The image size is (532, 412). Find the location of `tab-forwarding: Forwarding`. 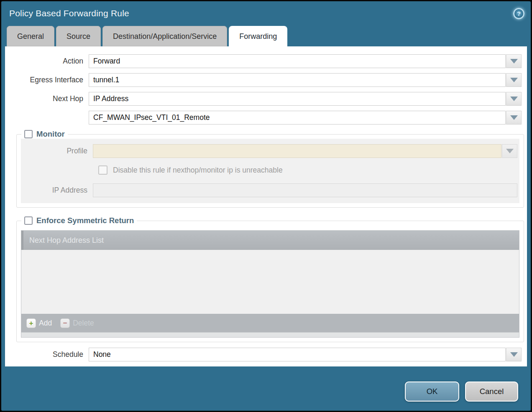

tab-forwarding: Forwarding is located at coordinates (258, 36).